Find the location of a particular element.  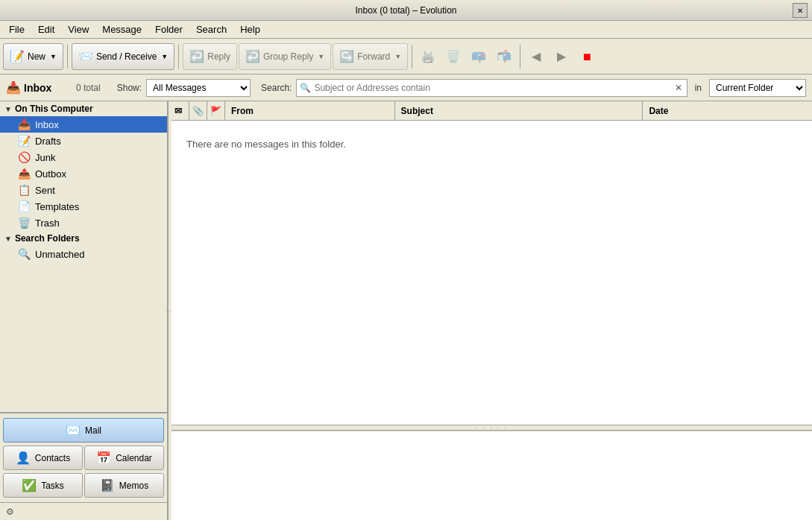

sidebar-item-unmatched: 🔍 Unmatched is located at coordinates (84, 254).